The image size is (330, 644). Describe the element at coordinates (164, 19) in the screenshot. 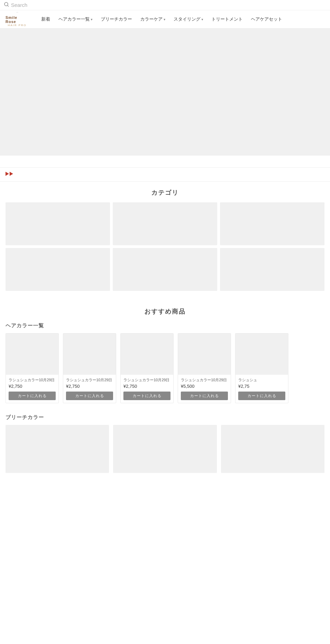

I see `chevron-down-icon-2: ▾` at that location.